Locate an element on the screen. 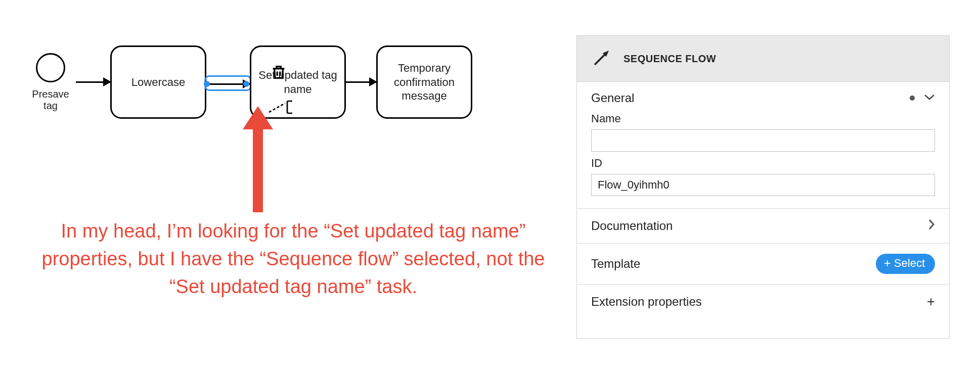 The width and height of the screenshot is (980, 374). panel-header: SEQUENCE FLOW is located at coordinates (763, 59).